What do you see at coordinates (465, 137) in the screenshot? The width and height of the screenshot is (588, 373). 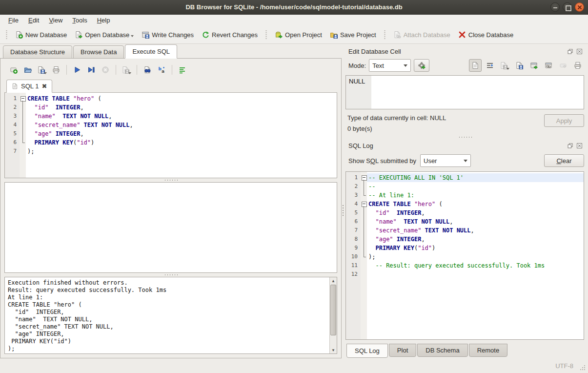 I see `dock-splitter-handle` at bounding box center [465, 137].